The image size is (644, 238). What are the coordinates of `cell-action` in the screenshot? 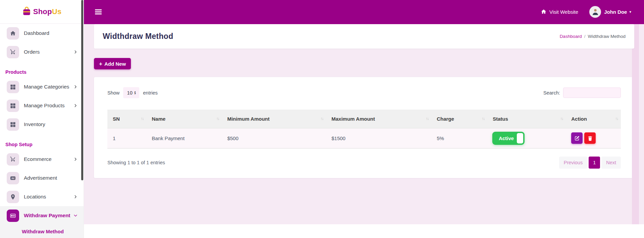 It's located at (593, 138).